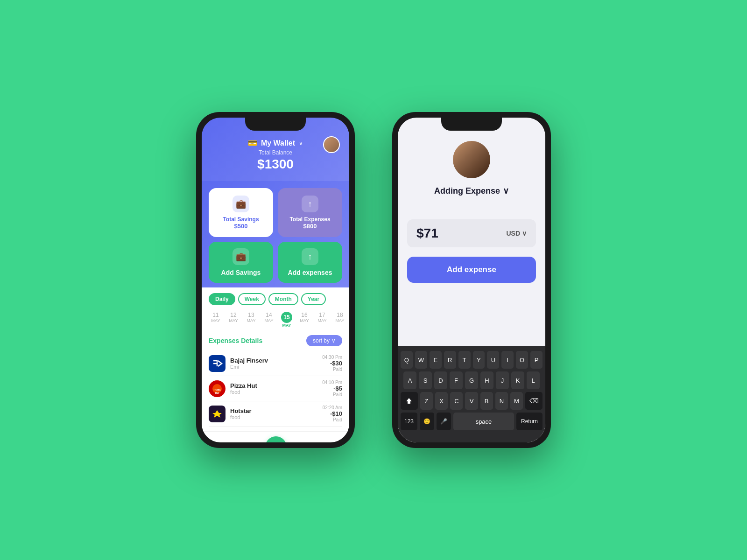 The height and width of the screenshot is (560, 747). What do you see at coordinates (235, 341) in the screenshot?
I see `expenses-title: Expenses Details` at bounding box center [235, 341].